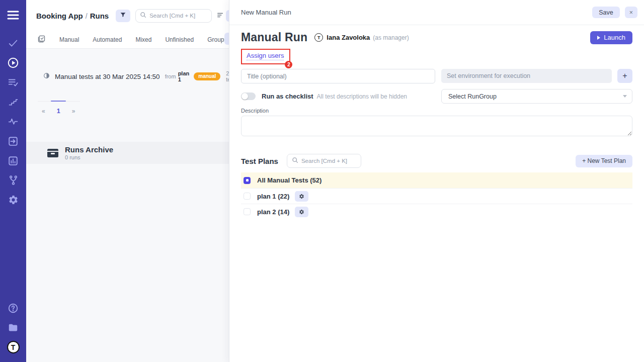 This screenshot has width=644, height=362. Describe the element at coordinates (13, 347) in the screenshot. I see `brand-logo-letter: T` at that location.